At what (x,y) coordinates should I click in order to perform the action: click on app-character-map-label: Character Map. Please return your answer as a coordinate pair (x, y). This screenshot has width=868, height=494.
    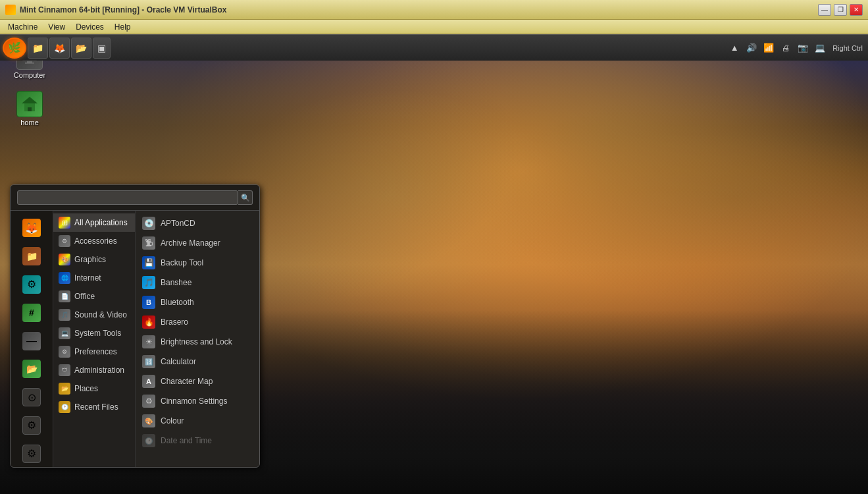
    Looking at the image, I should click on (187, 381).